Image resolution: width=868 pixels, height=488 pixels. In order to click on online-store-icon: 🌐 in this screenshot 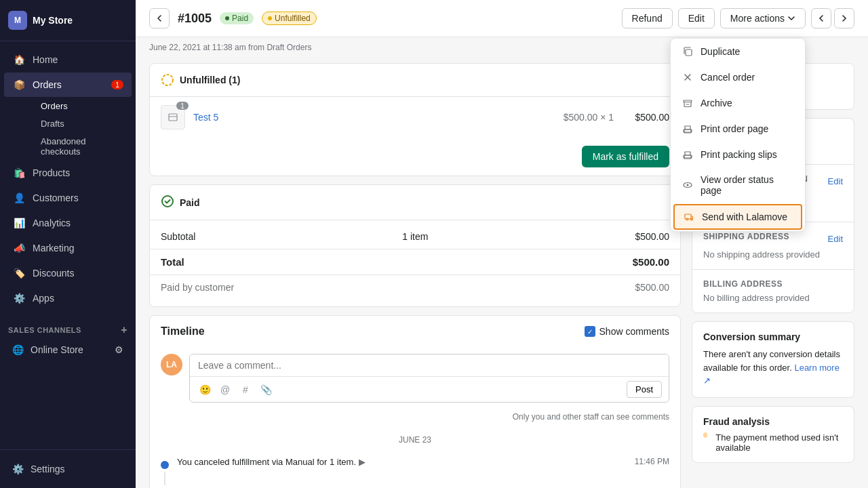, I will do `click(18, 350)`.